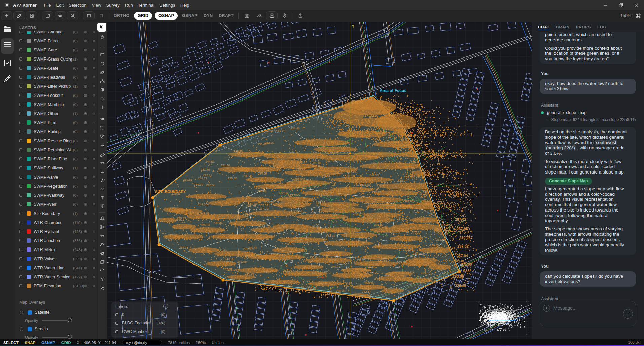 The image size is (644, 346). I want to click on svg-text: 240.74, so click(215, 219).